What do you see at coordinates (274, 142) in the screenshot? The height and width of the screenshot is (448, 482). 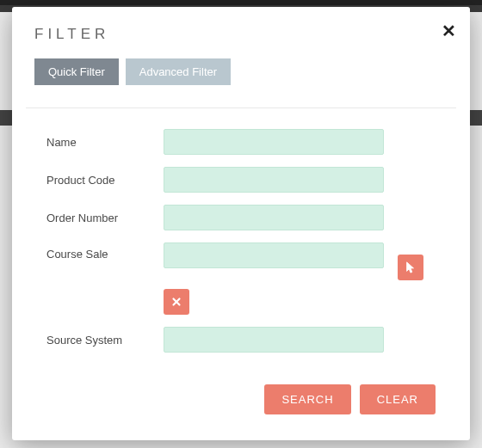 I see `input-name` at bounding box center [274, 142].